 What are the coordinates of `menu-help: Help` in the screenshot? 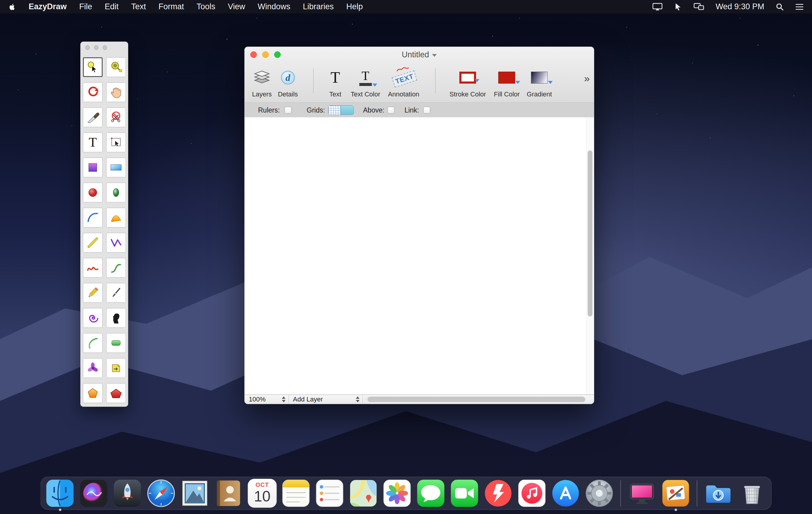 It's located at (355, 7).